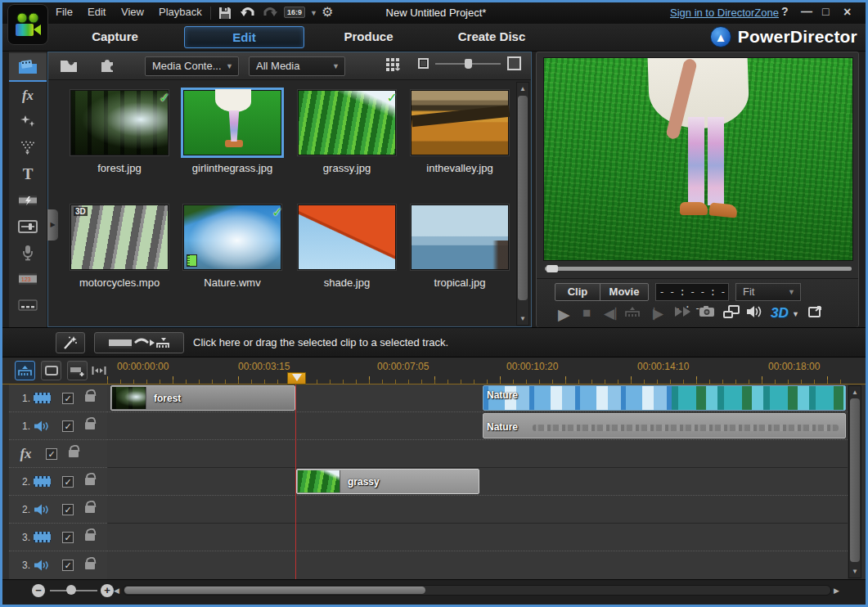 The width and height of the screenshot is (868, 607). I want to click on tab-capture: Capture, so click(115, 36).